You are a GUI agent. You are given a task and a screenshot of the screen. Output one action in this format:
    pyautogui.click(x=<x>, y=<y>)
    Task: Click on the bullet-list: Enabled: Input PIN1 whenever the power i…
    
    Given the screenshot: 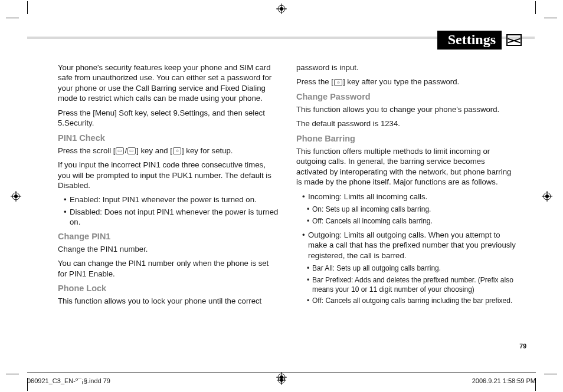 What is the action you would take?
    pyautogui.click(x=168, y=211)
    